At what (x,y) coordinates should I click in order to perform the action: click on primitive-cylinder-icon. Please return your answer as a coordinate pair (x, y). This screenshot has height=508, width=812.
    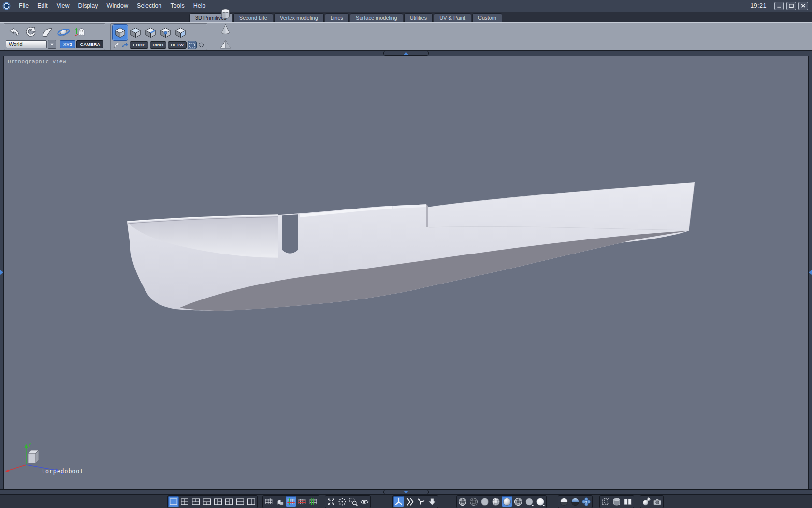
    Looking at the image, I should click on (225, 14).